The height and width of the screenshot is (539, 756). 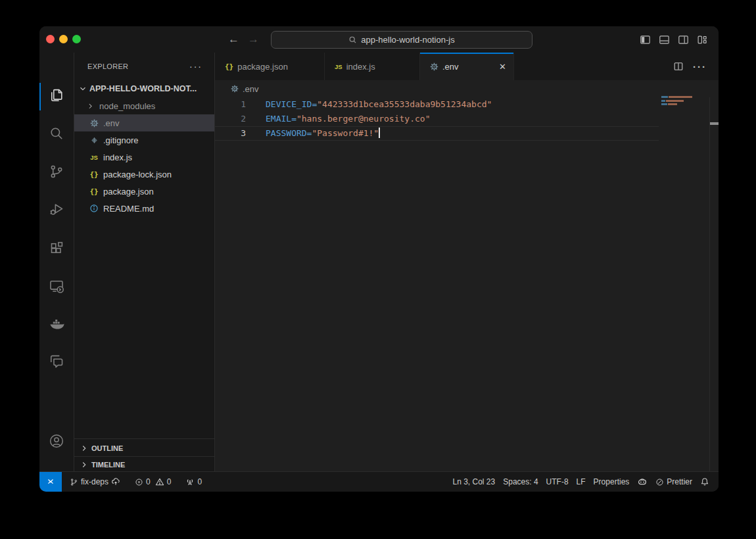 What do you see at coordinates (684, 39) in the screenshot?
I see `toggle-secondary-sidebar-button` at bounding box center [684, 39].